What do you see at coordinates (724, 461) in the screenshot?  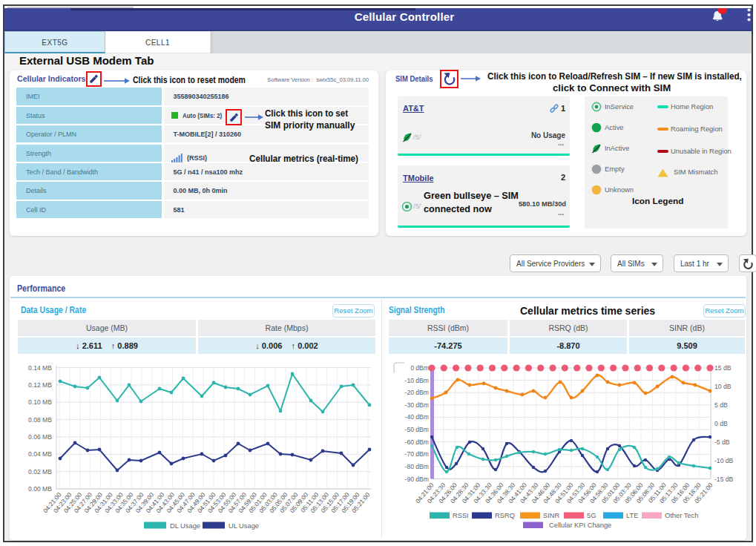 I see `svg-text: -10 dB` at bounding box center [724, 461].